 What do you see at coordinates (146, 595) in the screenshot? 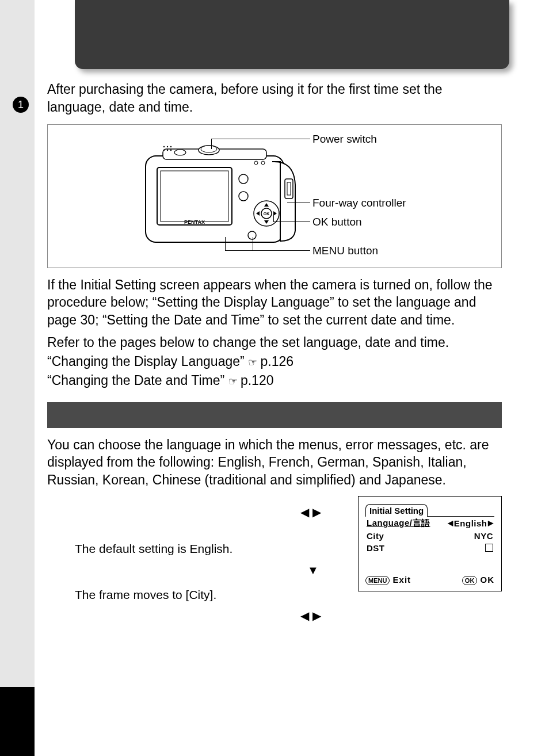
I see `step2-note: The frame moves to [City].` at bounding box center [146, 595].